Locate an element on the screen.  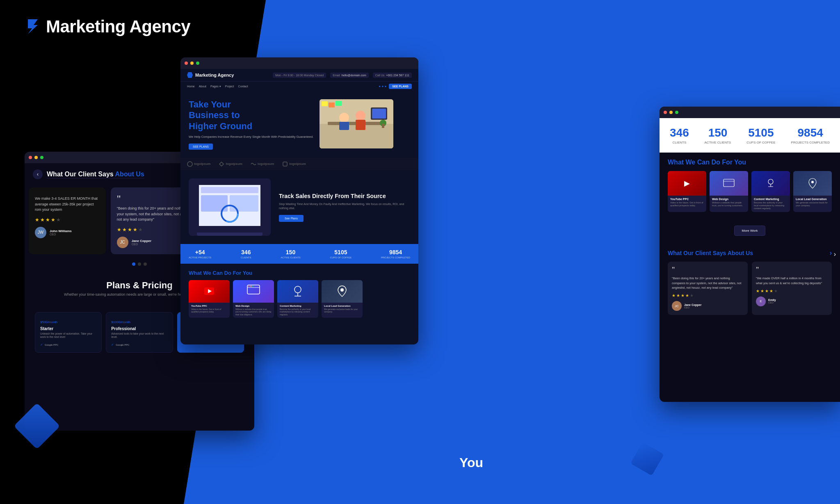
nav-project: Project is located at coordinates (230, 86).